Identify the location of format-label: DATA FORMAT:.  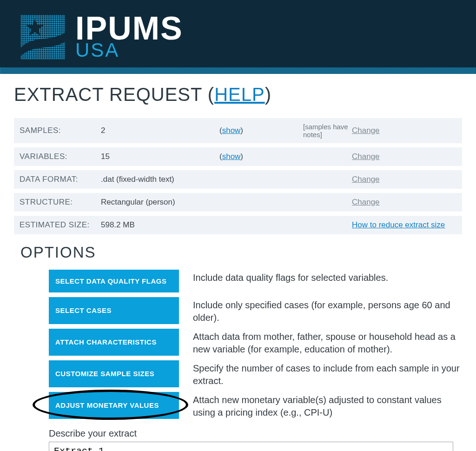
(60, 179).